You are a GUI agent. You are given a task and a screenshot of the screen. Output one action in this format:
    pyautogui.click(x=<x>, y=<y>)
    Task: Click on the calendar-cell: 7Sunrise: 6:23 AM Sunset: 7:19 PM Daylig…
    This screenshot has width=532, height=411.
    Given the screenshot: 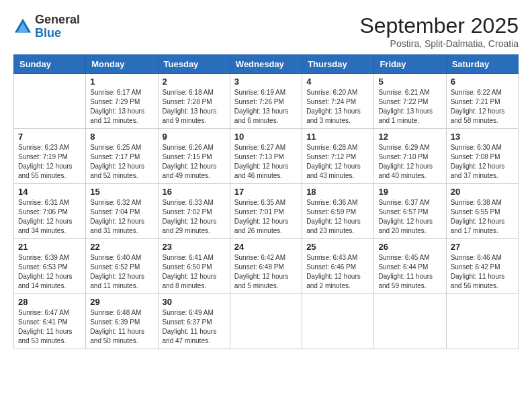 What is the action you would take?
    pyautogui.click(x=50, y=156)
    